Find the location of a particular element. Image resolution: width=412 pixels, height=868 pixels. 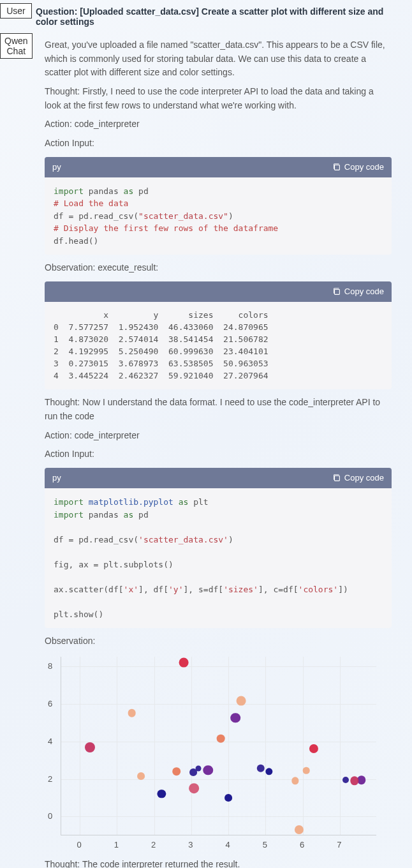

observation-line: Observation: is located at coordinates (218, 641).